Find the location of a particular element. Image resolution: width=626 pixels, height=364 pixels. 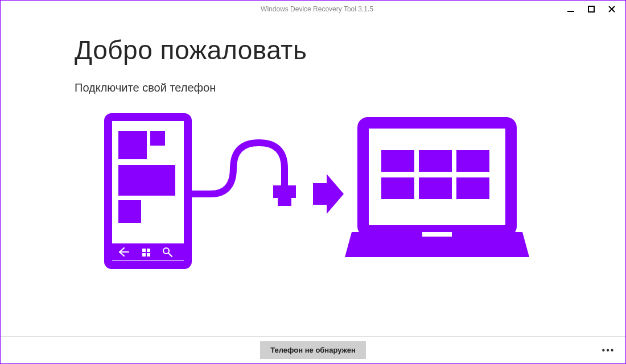

window-title: Windows Device Recovery Tool 3.1.5 is located at coordinates (317, 9).